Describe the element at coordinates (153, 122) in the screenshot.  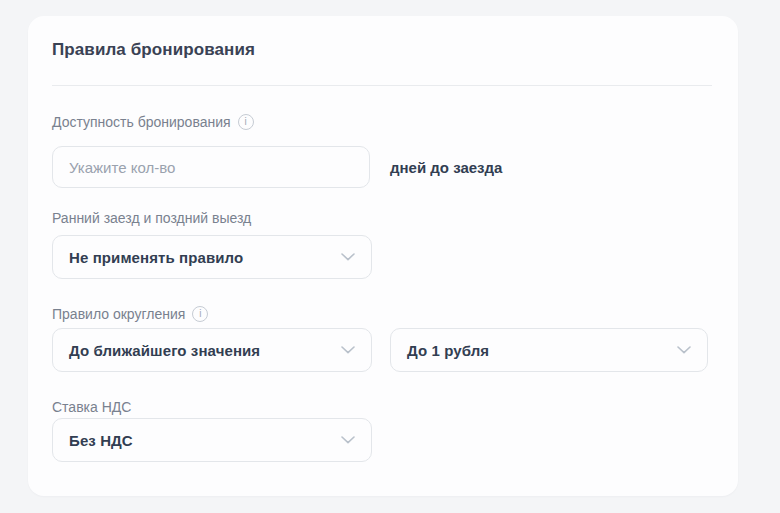
I see `availability-label: Доступность бронирования i` at that location.